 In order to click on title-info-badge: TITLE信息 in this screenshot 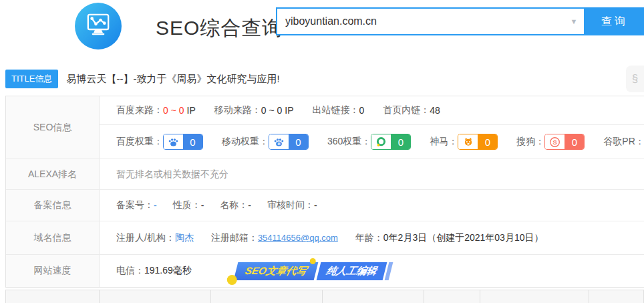, I will do `click(32, 79)`.